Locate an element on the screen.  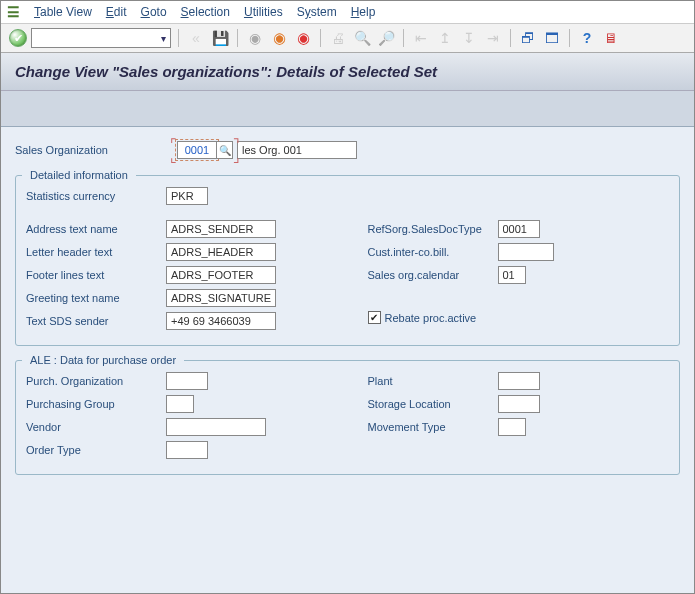
menu-goto: Goto is located at coordinates (154, 12).